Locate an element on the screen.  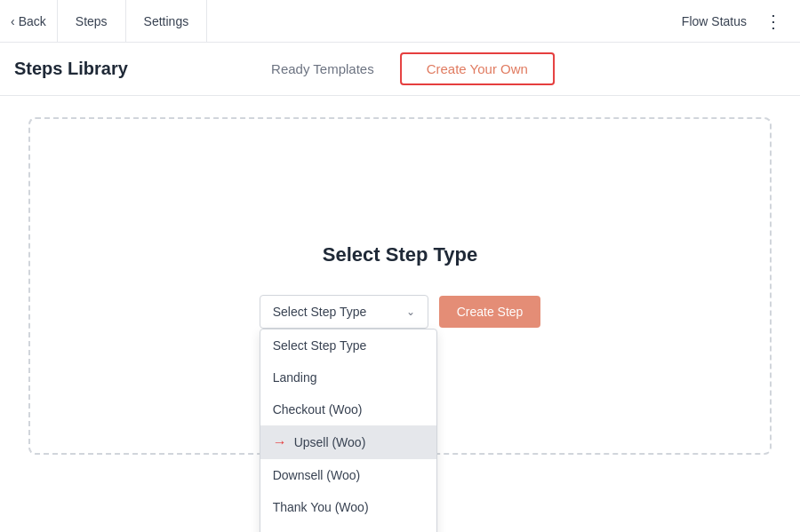
chevron-down-icon: ⌄ is located at coordinates (411, 312).